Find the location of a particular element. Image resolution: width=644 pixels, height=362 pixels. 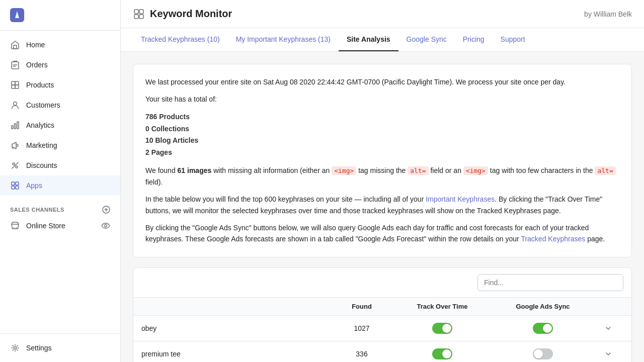

img-tag-1: <img> is located at coordinates (344, 171).